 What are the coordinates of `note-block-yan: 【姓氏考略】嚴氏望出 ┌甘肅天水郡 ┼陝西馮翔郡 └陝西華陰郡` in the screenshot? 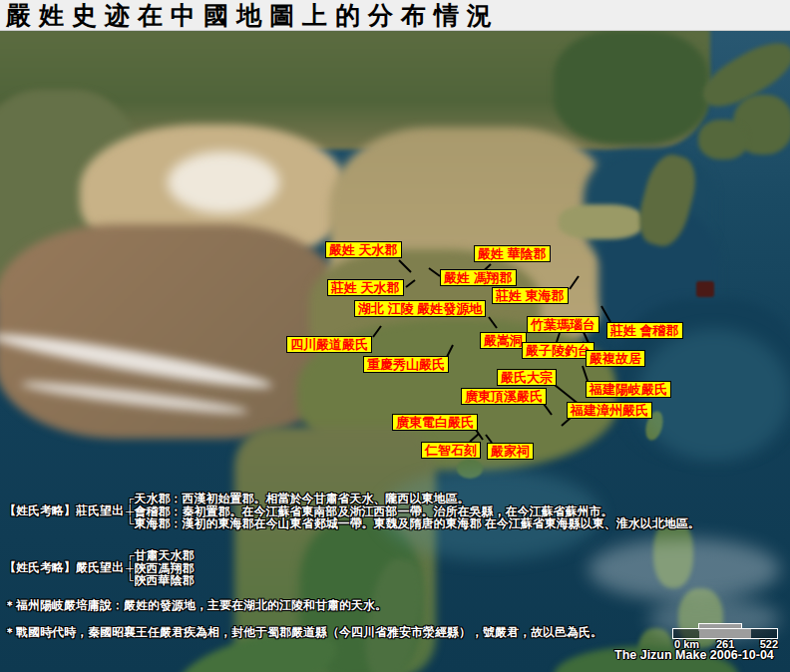 It's located at (100, 568).